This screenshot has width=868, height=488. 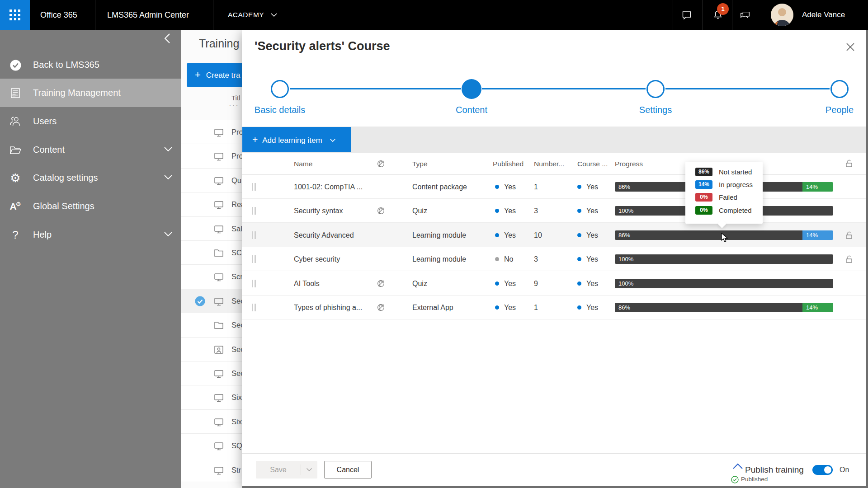 I want to click on product-label: LMS365 Admin Center, so click(x=148, y=15).